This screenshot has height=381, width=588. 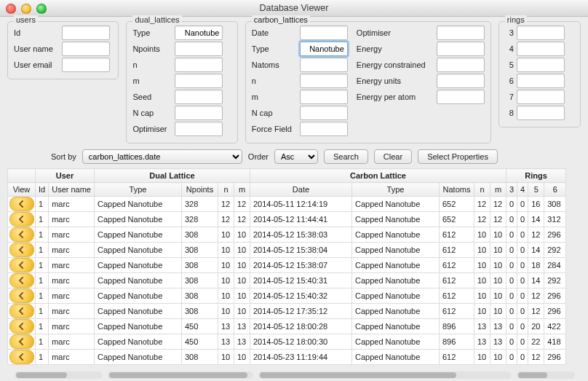 What do you see at coordinates (346, 157) in the screenshot?
I see `search-button: Search` at bounding box center [346, 157].